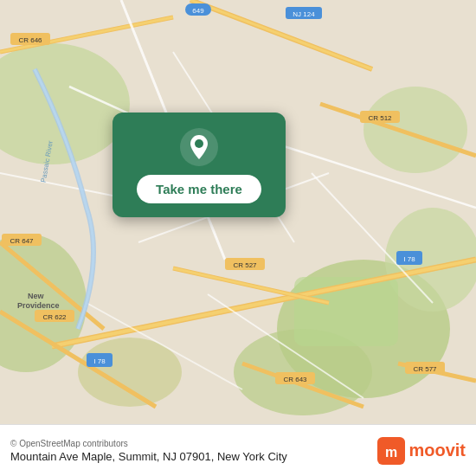 This screenshot has height=476, width=476. Describe the element at coordinates (238, 450) in the screenshot. I see `bottom-bar: © OpenStreetMap contributors Mountain Av…` at that location.